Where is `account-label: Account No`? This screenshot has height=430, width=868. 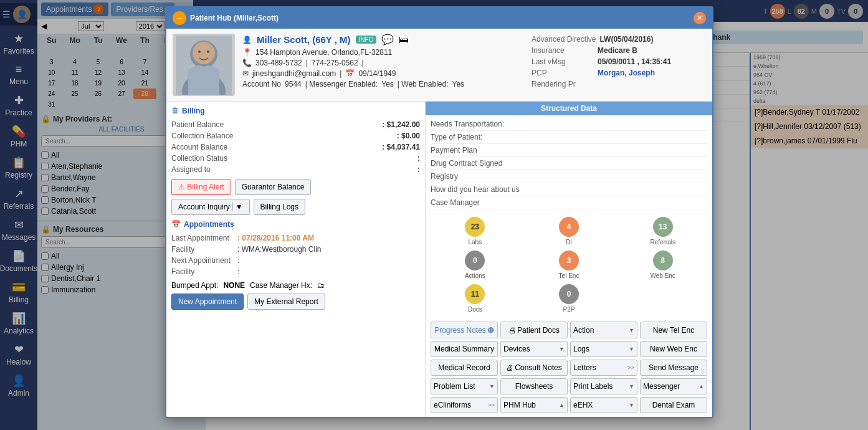 account-label: Account No is located at coordinates (262, 84).